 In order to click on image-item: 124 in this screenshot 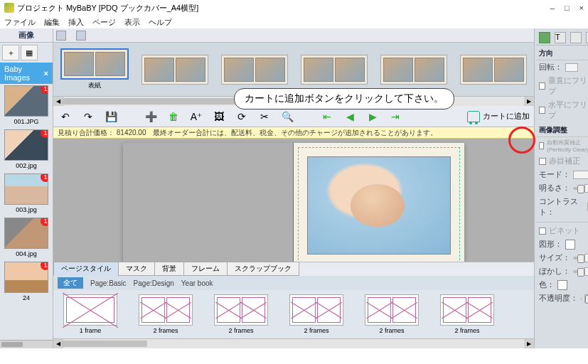, I will do `click(26, 282)`.